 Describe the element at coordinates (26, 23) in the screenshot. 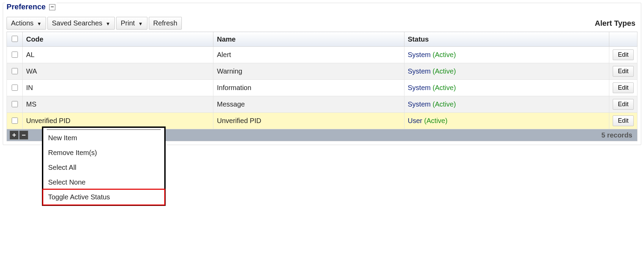

I see `actions-button: Actions ▼` at that location.